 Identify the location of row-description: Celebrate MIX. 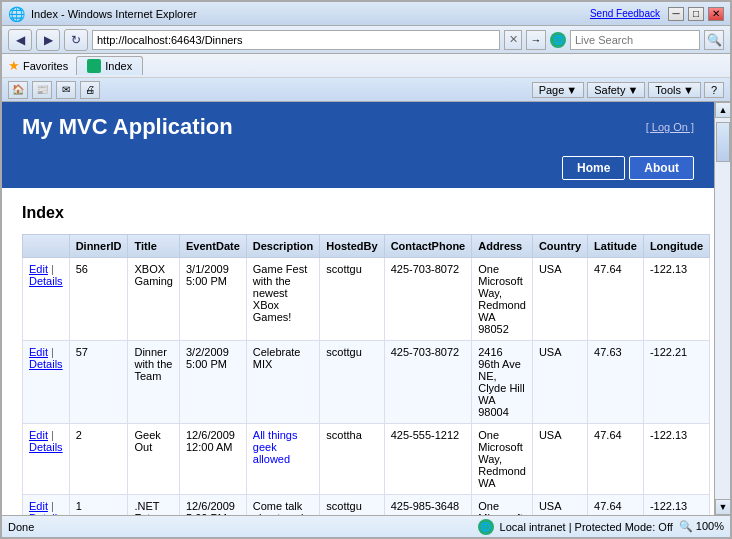
(283, 382).